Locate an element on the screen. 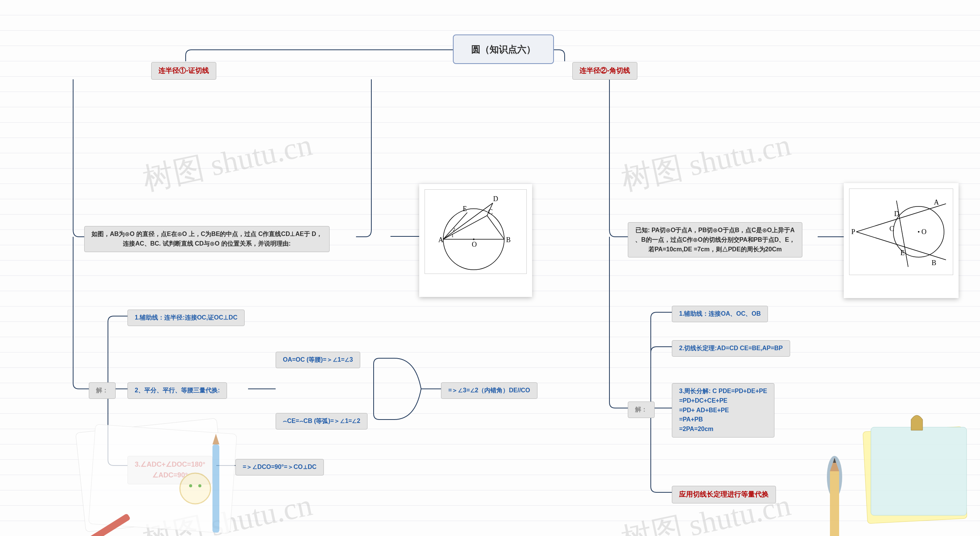 Image resolution: width=980 pixels, height=536 pixels. svg-text: 2 is located at coordinates (454, 229).